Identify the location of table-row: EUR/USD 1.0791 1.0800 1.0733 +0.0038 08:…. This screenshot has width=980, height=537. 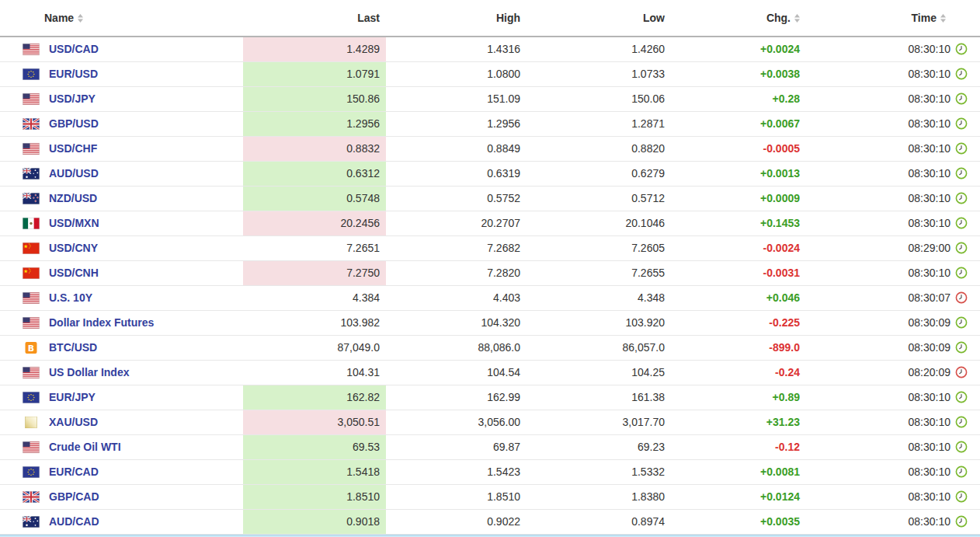
(490, 74).